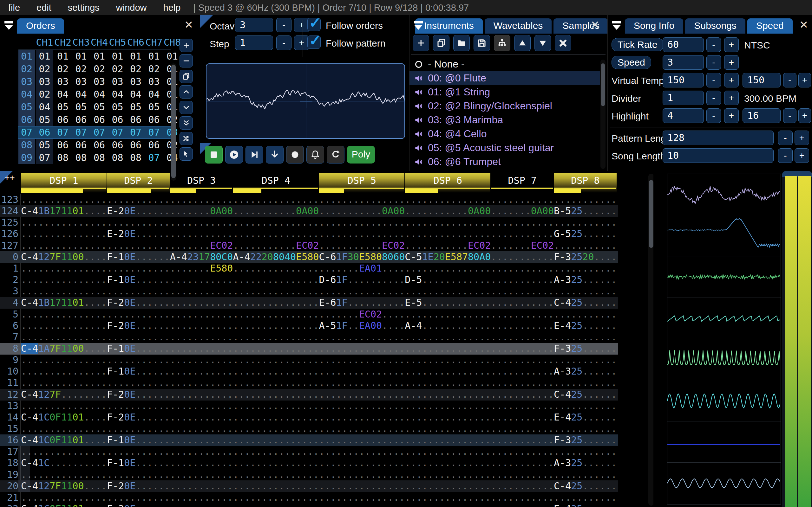  I want to click on pattern-cell: .......EC02, so click(202, 245).